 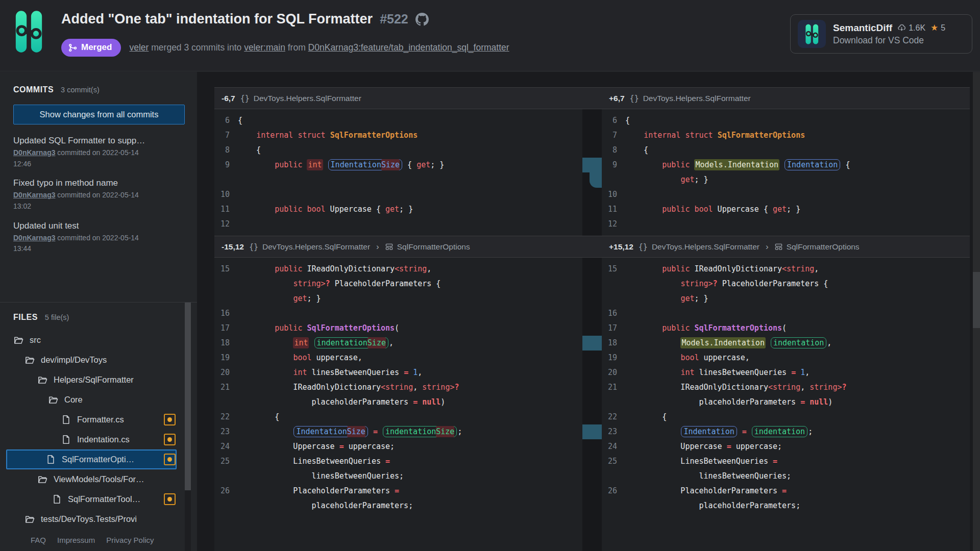 What do you see at coordinates (786, 329) in the screenshot?
I see `code-line: 17 public SqlFormatterOptions(` at bounding box center [786, 329].